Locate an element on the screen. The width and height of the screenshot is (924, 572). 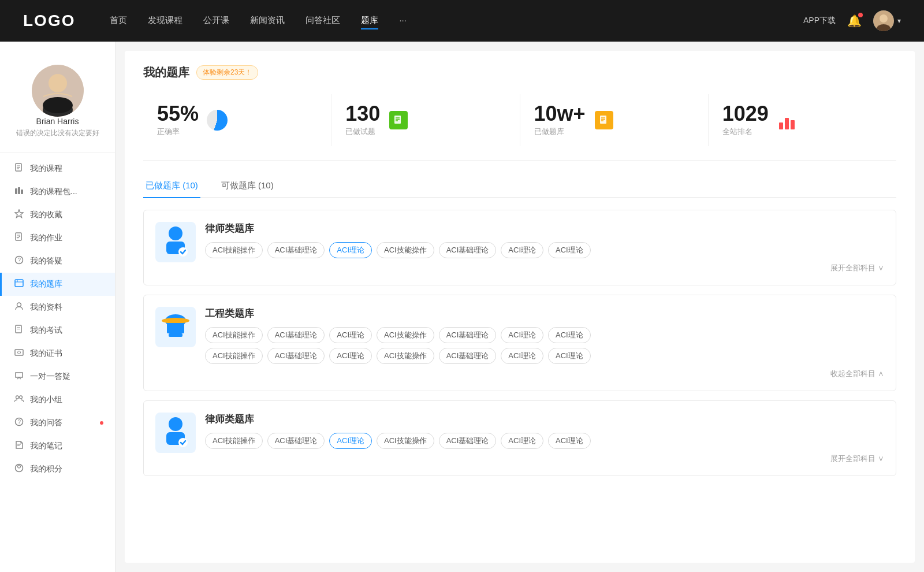
bank-tag-2r-0: ACI技能操作 is located at coordinates (234, 356).